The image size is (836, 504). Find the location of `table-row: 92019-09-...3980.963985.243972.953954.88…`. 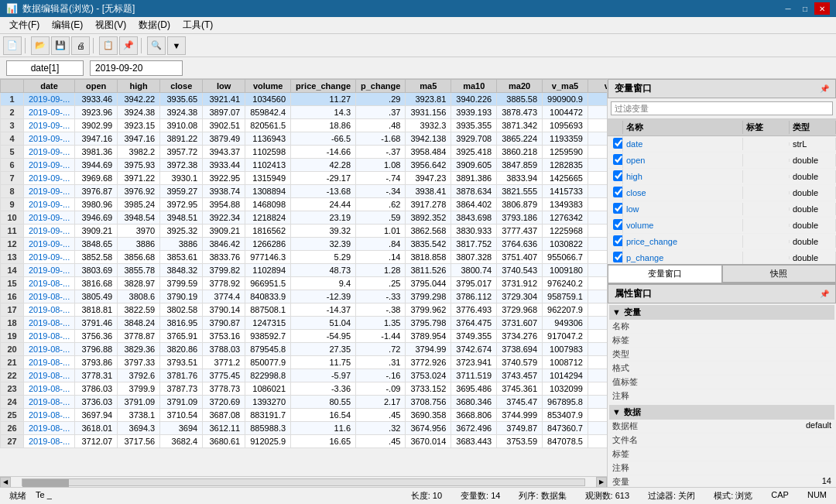

table-row: 92019-09-...3980.963985.243972.953954.88… is located at coordinates (304, 204).